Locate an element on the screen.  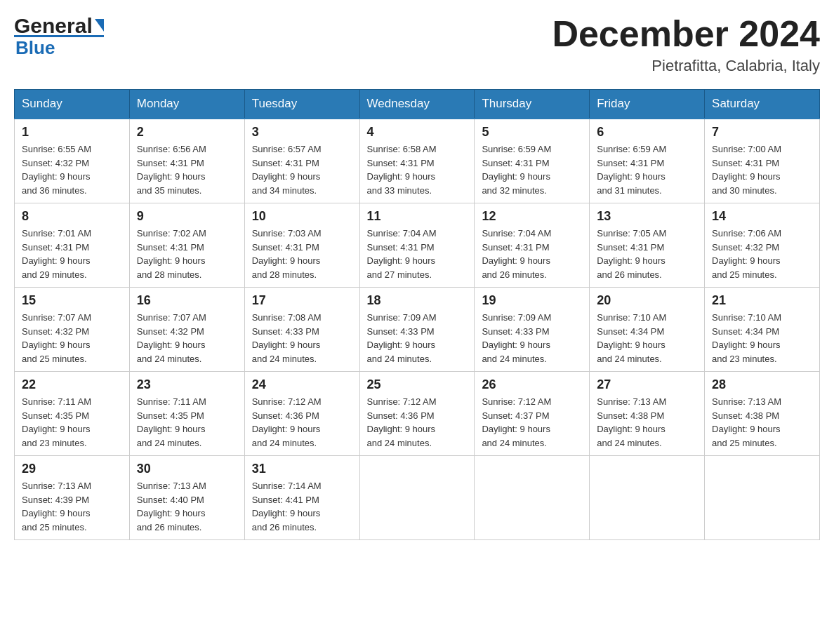
location-subtitle: Pietrafitta, Calabria, Italy is located at coordinates (686, 66).